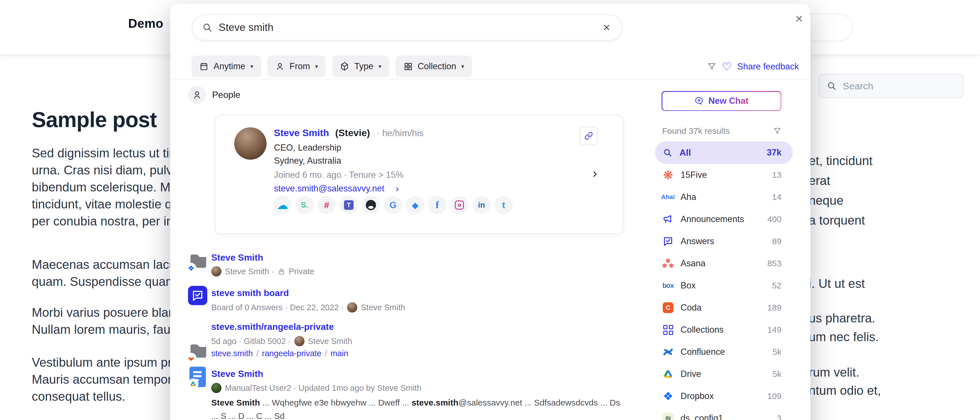  What do you see at coordinates (437, 66) in the screenshot?
I see `filter-label: Collection` at bounding box center [437, 66].